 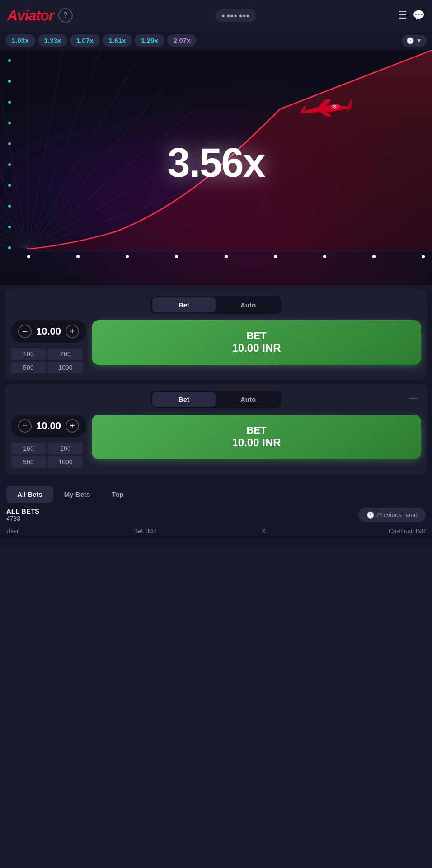 What do you see at coordinates (28, 448) in the screenshot?
I see `panel-2-quick-100: 100` at bounding box center [28, 448].